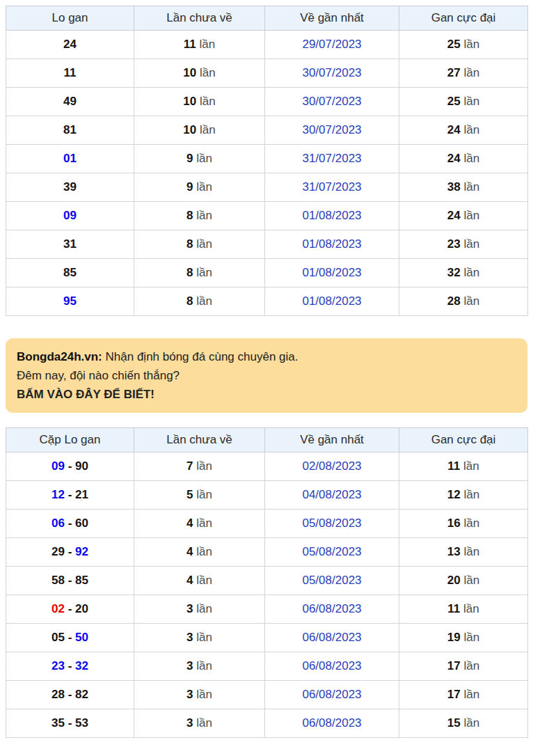 This screenshot has height=756, width=533. What do you see at coordinates (463, 245) in the screenshot?
I see `max-gan-cell: 23 lần` at bounding box center [463, 245].